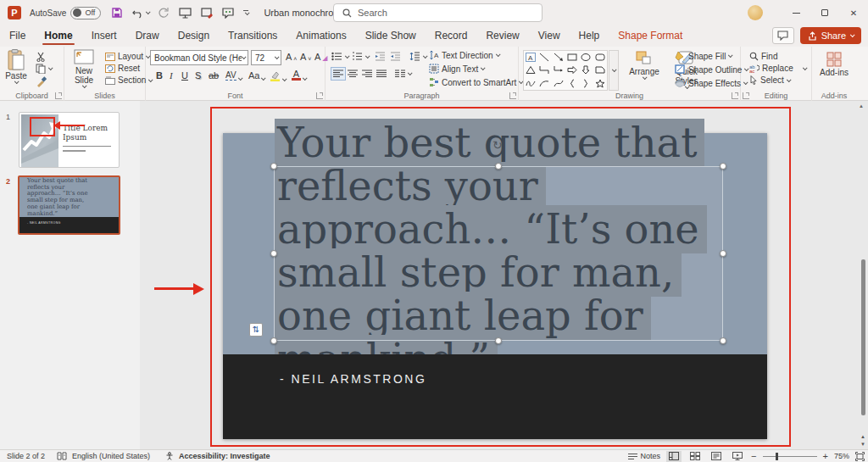  Describe the element at coordinates (572, 83) in the screenshot. I see `left-brace-shape-icon` at that location.